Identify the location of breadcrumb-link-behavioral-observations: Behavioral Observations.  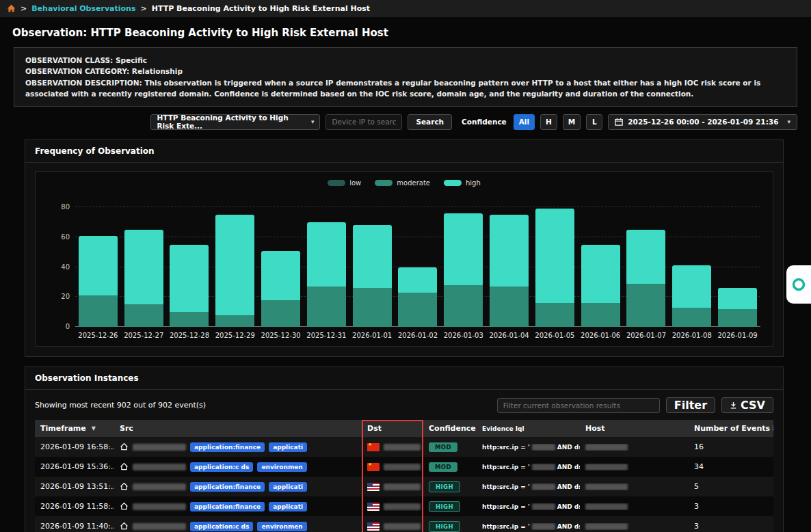
(83, 8).